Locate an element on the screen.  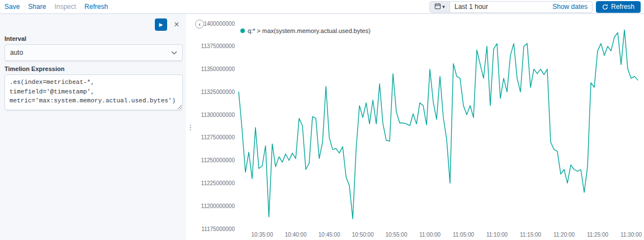
collapse-panel-button: ‹ is located at coordinates (200, 24).